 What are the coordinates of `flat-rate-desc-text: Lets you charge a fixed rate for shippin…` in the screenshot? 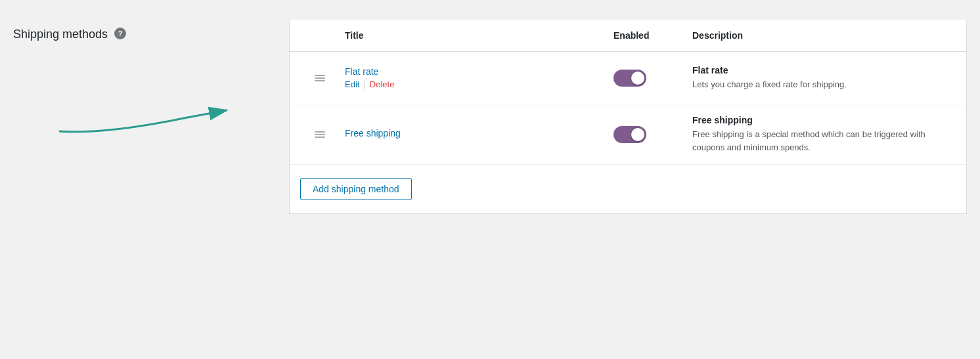 It's located at (821, 85).